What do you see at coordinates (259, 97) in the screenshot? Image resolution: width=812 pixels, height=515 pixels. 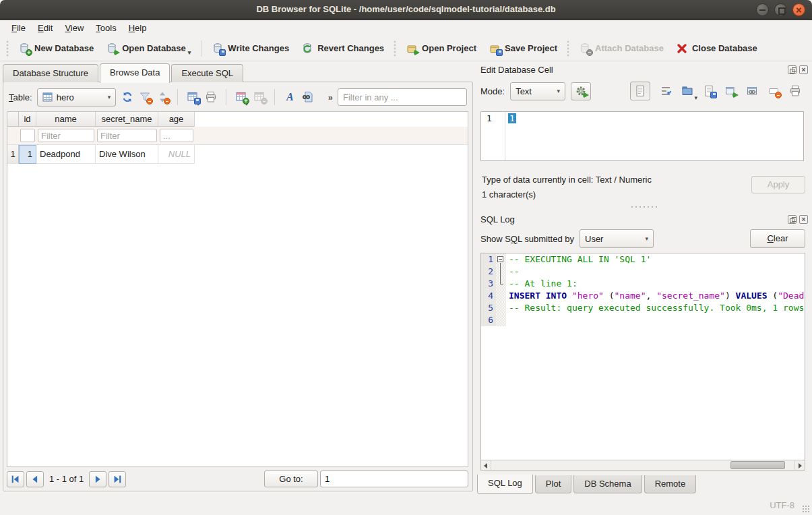 I see `delete-record-button` at bounding box center [259, 97].